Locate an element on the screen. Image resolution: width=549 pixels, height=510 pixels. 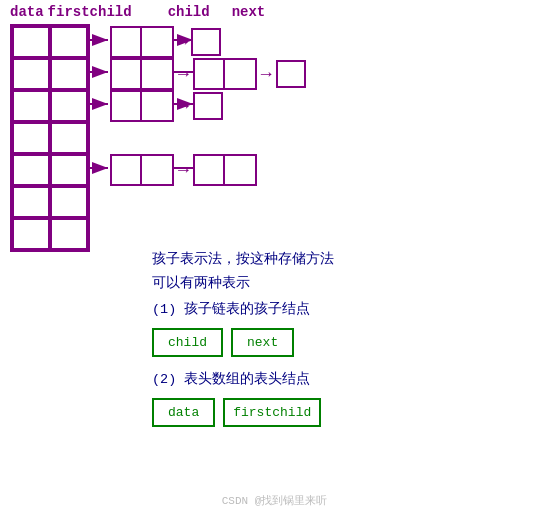
green-box-row-2: data firstchild is located at coordinates (236, 412).